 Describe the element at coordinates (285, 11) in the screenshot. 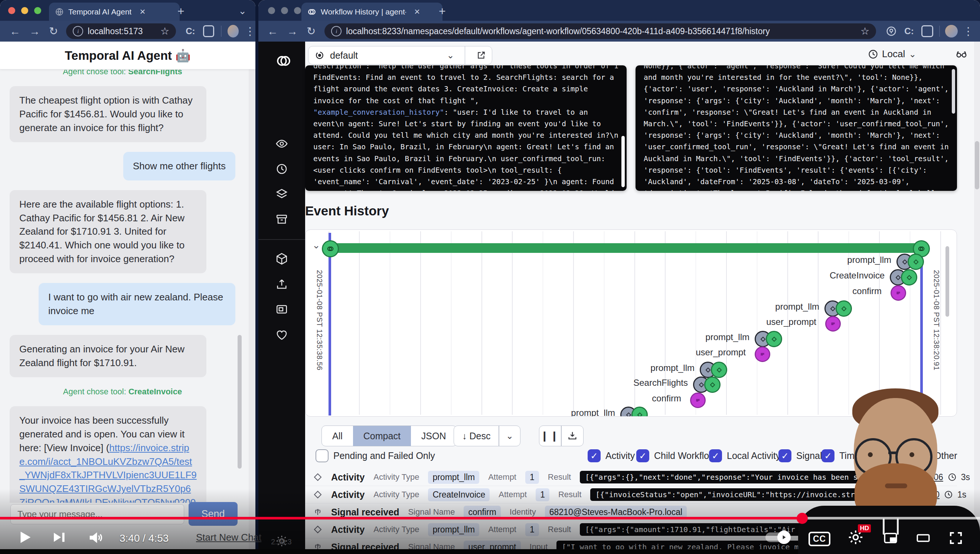

I see `traffic-lights-inactive` at that location.